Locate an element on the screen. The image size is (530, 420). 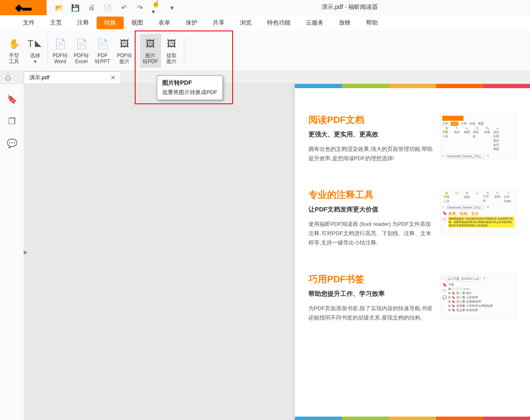
undo-icon: ↶ is located at coordinates (124, 8).